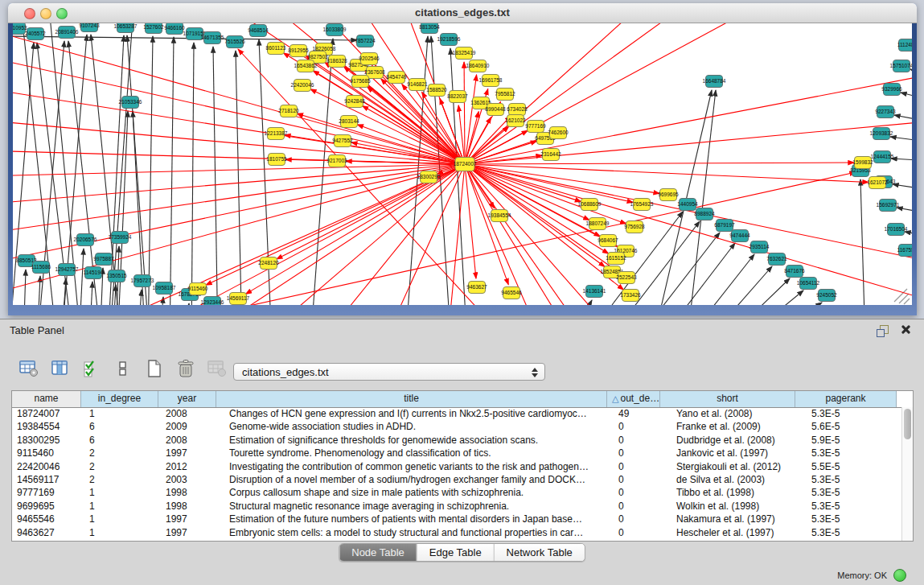 The image size is (924, 585). I want to click on delete-table-button, so click(186, 369).